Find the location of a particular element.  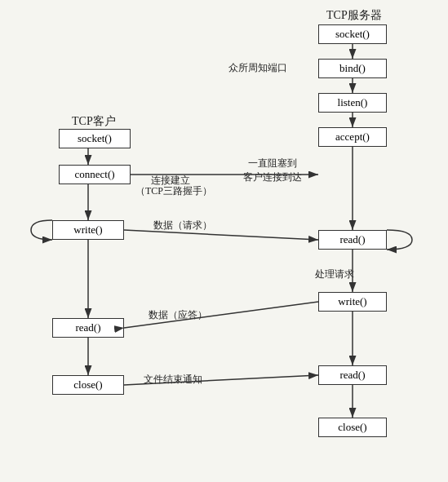

handshake-label: （TCP三路握手） is located at coordinates (174, 191).